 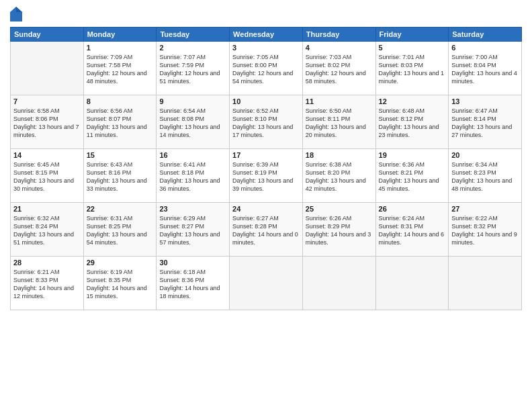 What do you see at coordinates (266, 177) in the screenshot?
I see `day-info: Sunrise: 6:39 AM Sunset: 8:19 PM Dayligh…` at bounding box center [266, 177].